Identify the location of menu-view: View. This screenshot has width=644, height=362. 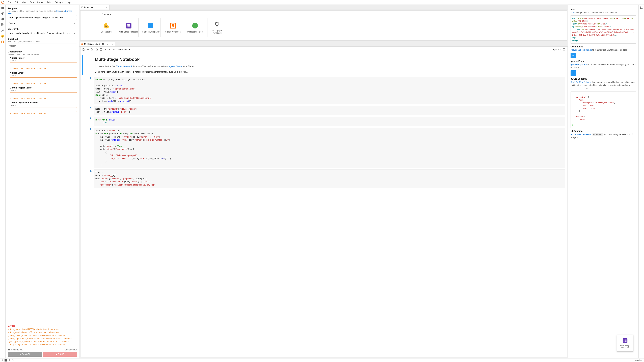
(24, 2).